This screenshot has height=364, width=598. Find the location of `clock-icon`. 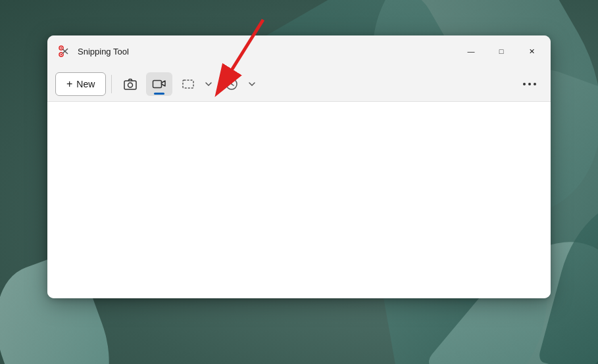

clock-icon is located at coordinates (232, 84).